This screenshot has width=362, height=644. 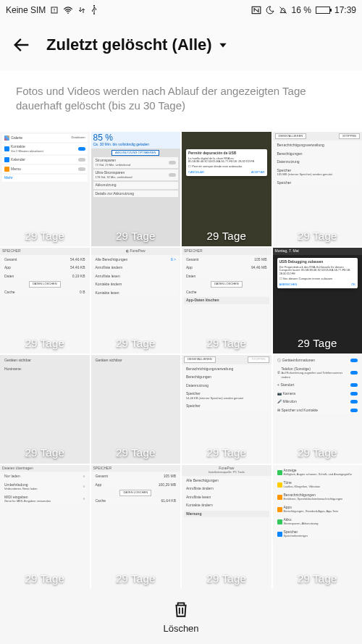 I want to click on bottom-toolbar: Löschen, so click(x=181, y=616).